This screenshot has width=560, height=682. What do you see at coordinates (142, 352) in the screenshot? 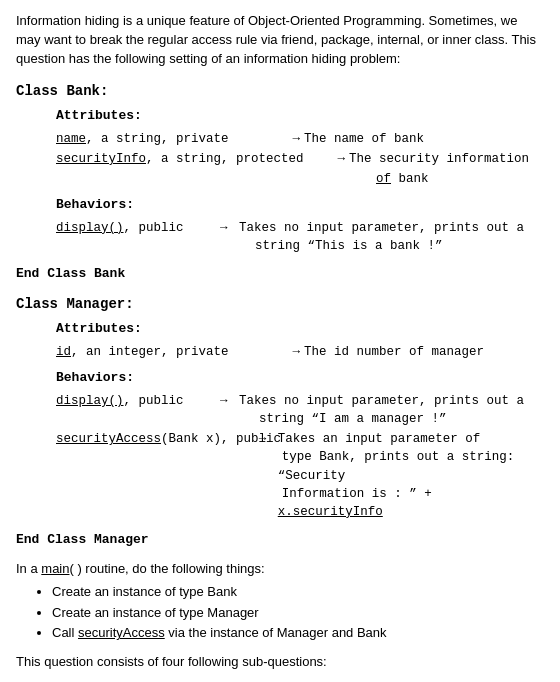
I see `manager-attr-id-code: id, an integer, private` at bounding box center [142, 352].